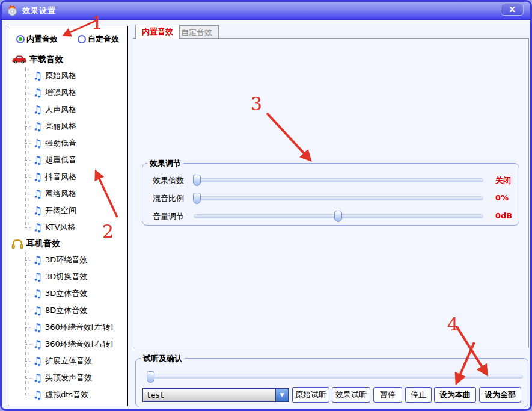 Image resolution: width=532 pixels, height=411 pixels. What do you see at coordinates (455, 395) in the screenshot?
I see `set-current-song-button: 设为本曲` at bounding box center [455, 395].